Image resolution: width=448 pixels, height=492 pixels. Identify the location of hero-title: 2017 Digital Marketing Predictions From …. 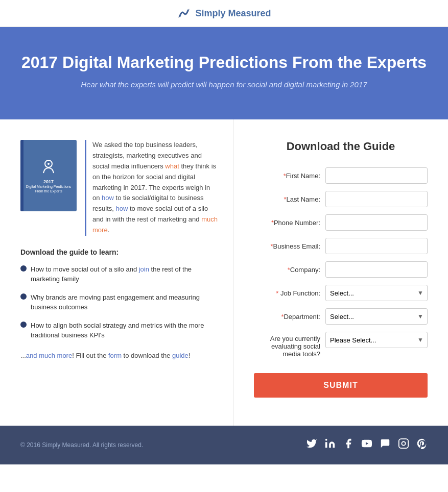
(224, 62).